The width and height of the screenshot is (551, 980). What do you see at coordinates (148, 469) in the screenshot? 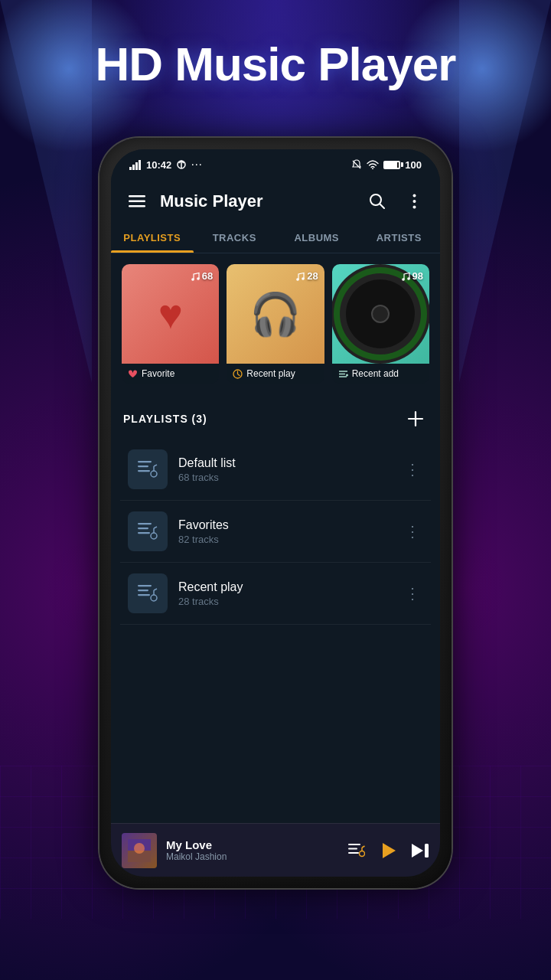
I see `playlist-icon-default` at bounding box center [148, 469].